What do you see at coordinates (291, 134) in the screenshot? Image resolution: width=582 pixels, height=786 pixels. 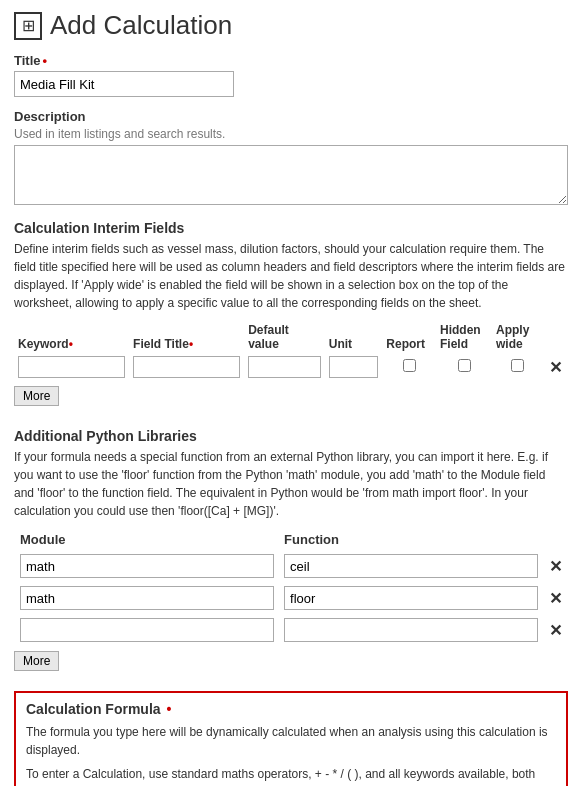 I see `description-hint: Used in item listings and search results…` at bounding box center [291, 134].